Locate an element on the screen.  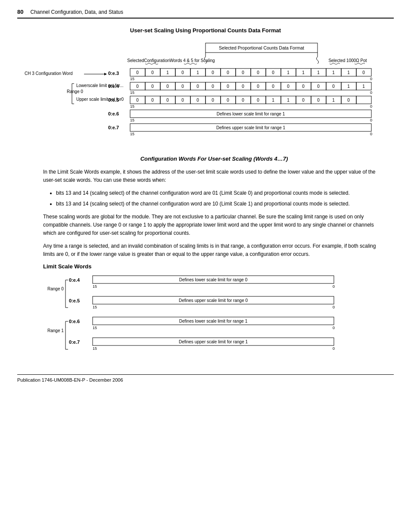
limit-scale-title: Limit Scale Words is located at coordinates (214, 266).